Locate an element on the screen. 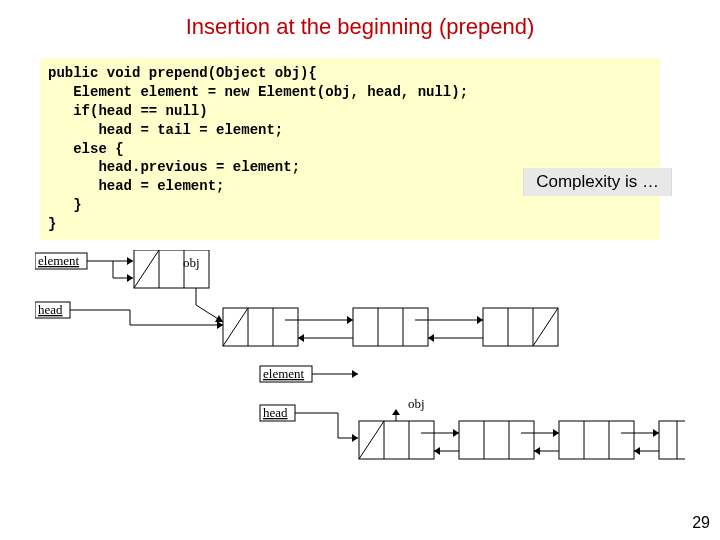 This screenshot has width=720, height=540. complexity-note: Complexity is … is located at coordinates (598, 182).